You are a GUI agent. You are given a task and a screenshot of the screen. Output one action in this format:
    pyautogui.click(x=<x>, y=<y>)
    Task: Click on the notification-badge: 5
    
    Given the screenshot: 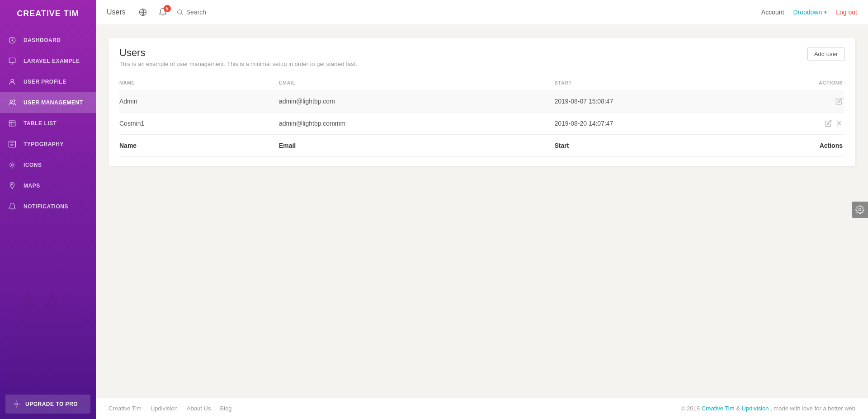 What is the action you would take?
    pyautogui.click(x=167, y=9)
    